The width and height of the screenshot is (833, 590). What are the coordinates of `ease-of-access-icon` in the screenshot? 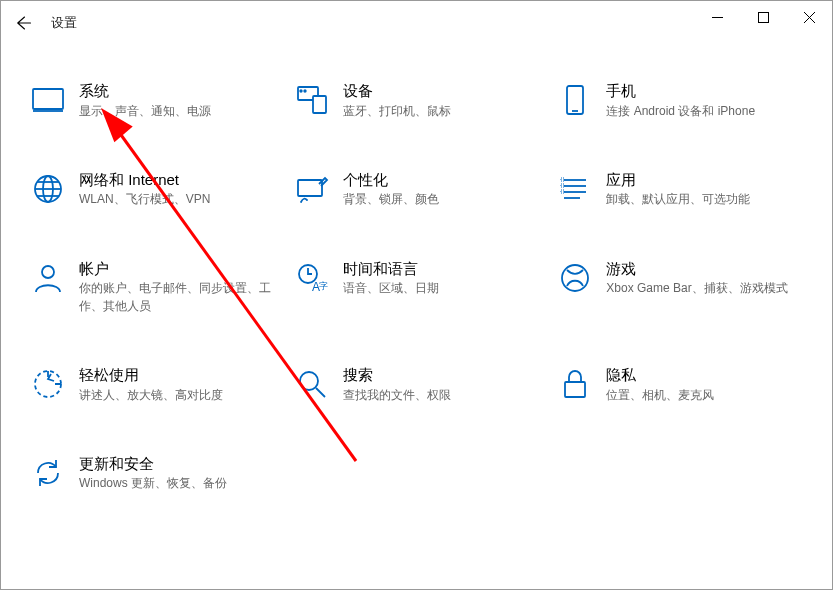 It's located at (48, 384).